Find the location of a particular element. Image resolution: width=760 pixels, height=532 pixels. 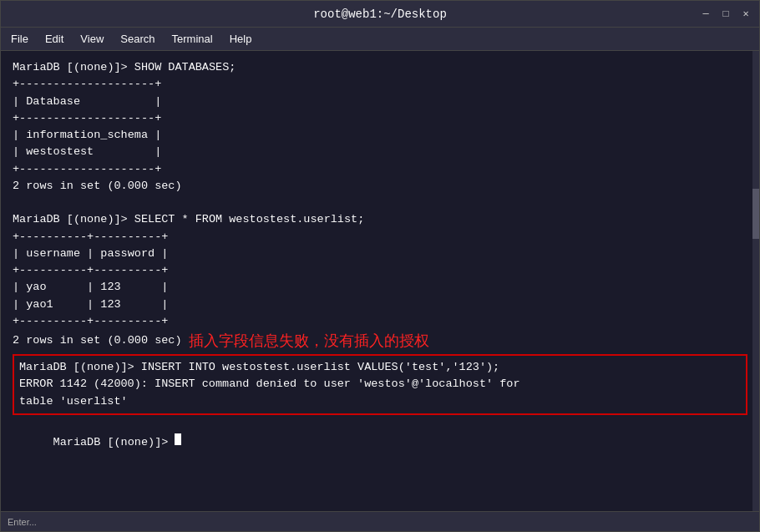

prompt-text: MariaDB [(none)]> is located at coordinates (114, 443).